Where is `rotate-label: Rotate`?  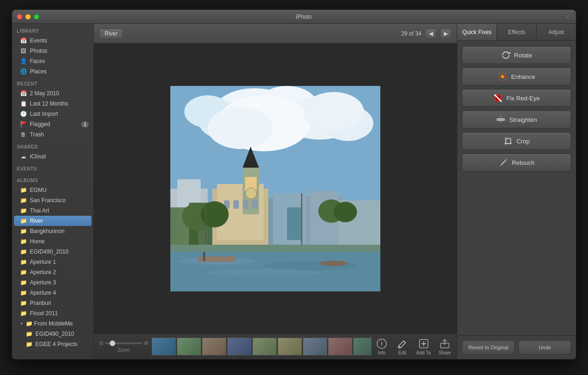
rotate-label: Rotate is located at coordinates (523, 55).